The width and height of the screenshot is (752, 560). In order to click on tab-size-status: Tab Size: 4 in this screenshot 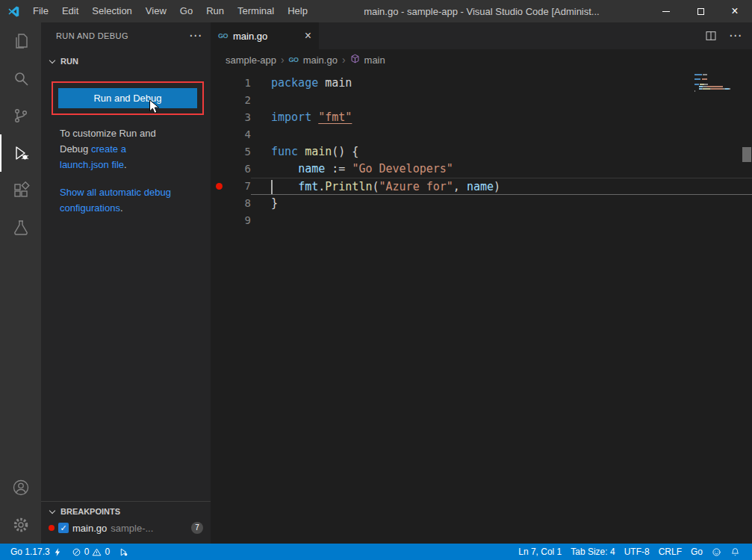, I will do `click(593, 552)`.